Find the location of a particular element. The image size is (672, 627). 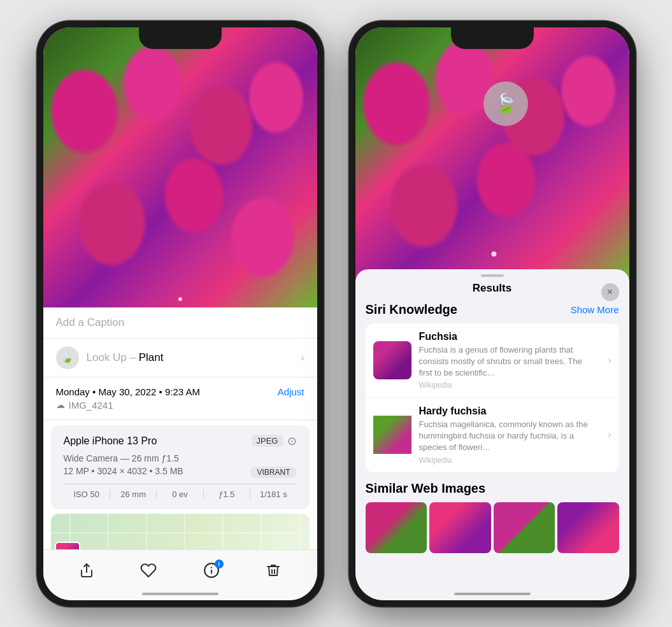

cloud-icon: ☁ is located at coordinates (61, 405).